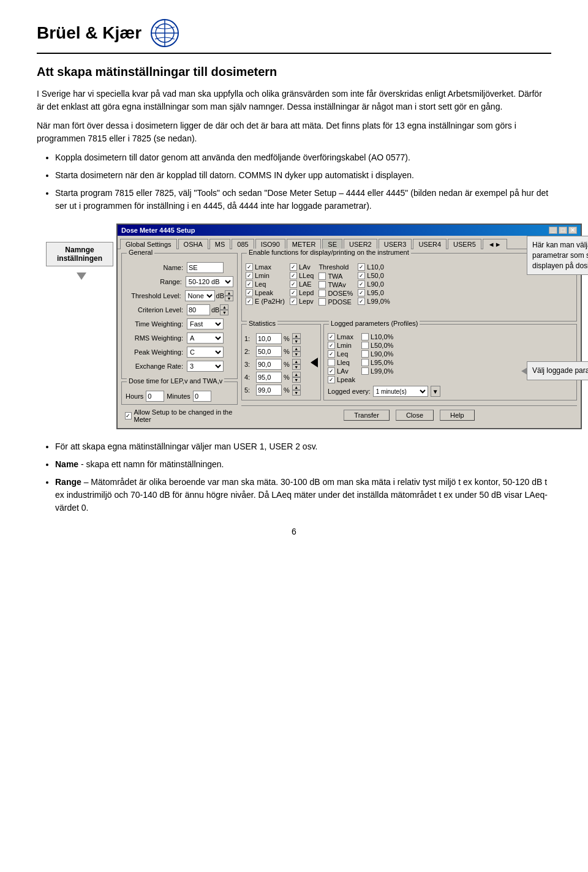 The image size is (588, 872). What do you see at coordinates (156, 268) in the screenshot?
I see `name-label: Name:` at bounding box center [156, 268].